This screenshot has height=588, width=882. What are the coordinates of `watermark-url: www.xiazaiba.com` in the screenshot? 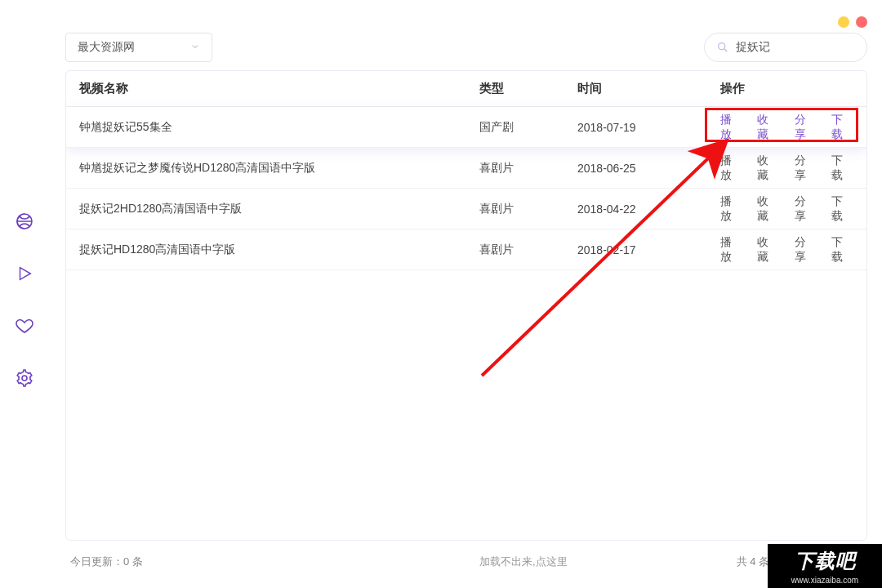 It's located at (825, 580).